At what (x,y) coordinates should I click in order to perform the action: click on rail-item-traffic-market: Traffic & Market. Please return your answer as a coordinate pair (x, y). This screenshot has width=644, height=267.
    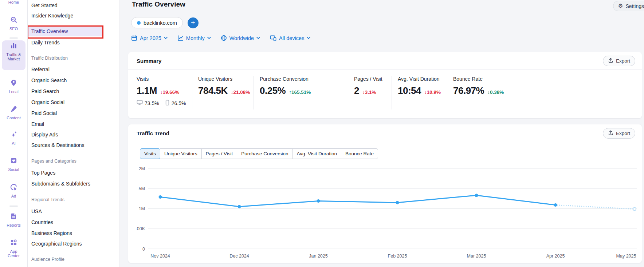
    Looking at the image, I should click on (14, 52).